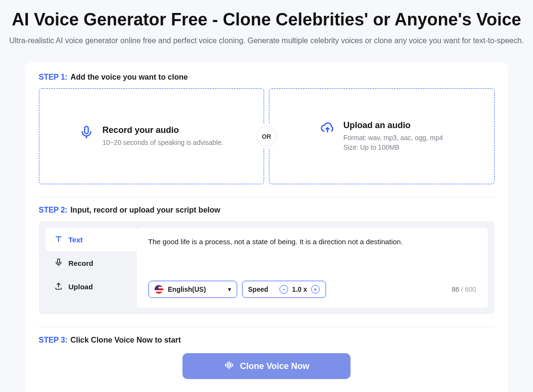  I want to click on speed-value: 1.0 x, so click(300, 289).